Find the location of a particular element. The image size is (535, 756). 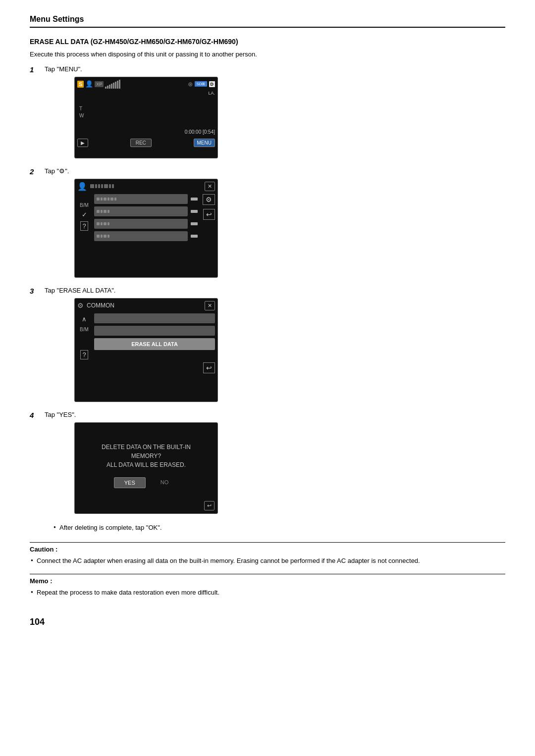

memo-label: Memo : is located at coordinates (268, 581).